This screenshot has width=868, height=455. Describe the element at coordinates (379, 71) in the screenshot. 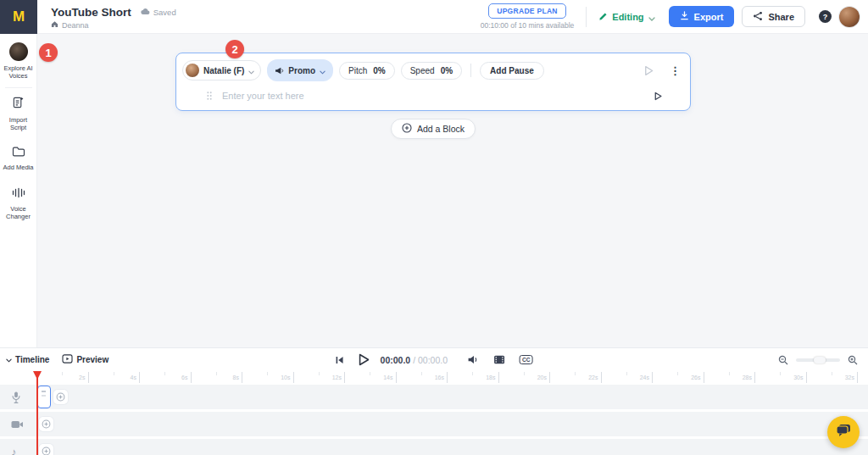

I see `pitch-value: 0%` at that location.